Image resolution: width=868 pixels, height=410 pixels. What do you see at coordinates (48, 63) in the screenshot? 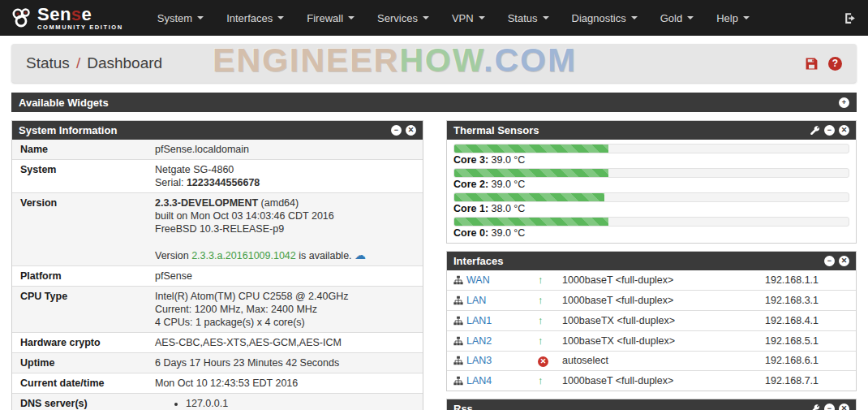
I see `breadcrumb-section: Status` at bounding box center [48, 63].